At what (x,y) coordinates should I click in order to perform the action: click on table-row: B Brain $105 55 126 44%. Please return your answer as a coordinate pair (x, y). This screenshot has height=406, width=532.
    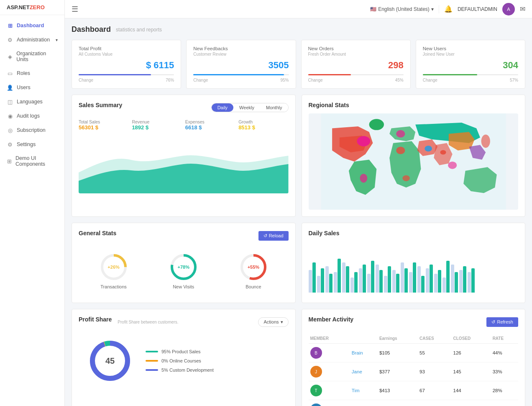
    Looking at the image, I should click on (414, 353).